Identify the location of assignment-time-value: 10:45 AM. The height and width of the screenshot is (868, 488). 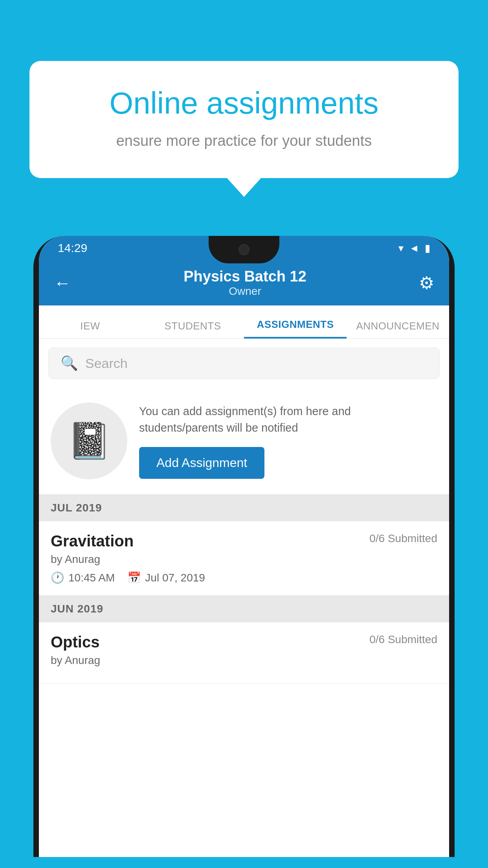
(92, 578).